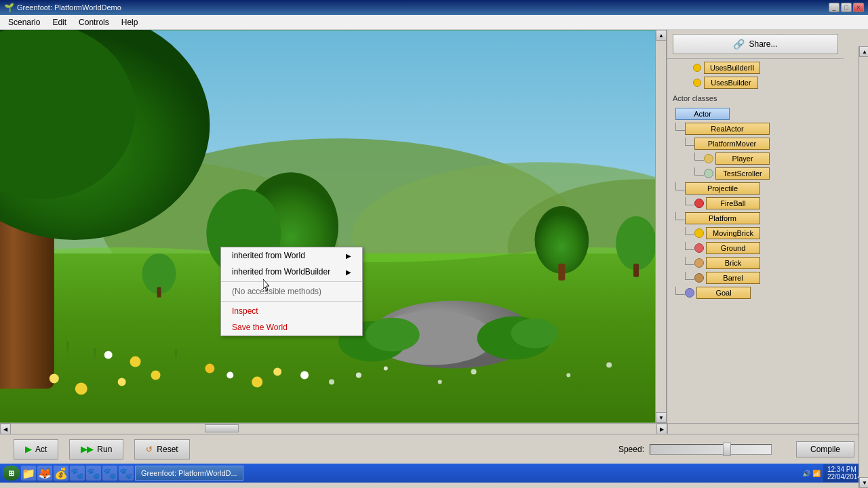  I want to click on taskbar-icon-greenfoot2: 🐾, so click(94, 473).